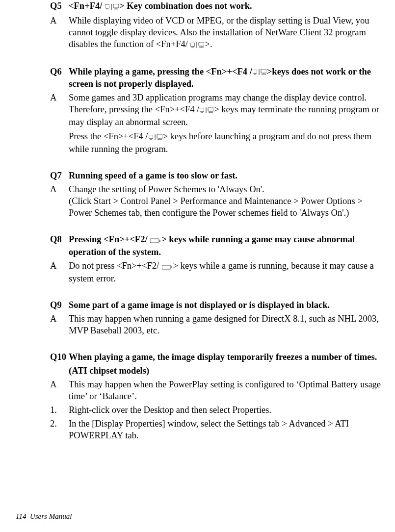 This screenshot has height=532, width=395. I want to click on q7-answer: Change the setting of Power Schemes to '…, so click(225, 201).